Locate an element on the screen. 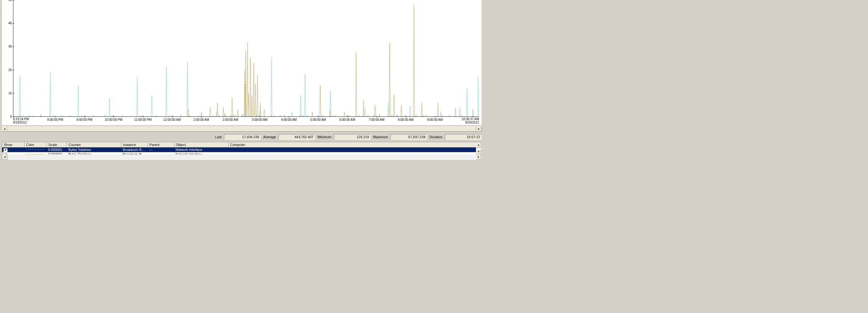  x-start-label: 6:33:24 PM9/19/2012 is located at coordinates (21, 121).